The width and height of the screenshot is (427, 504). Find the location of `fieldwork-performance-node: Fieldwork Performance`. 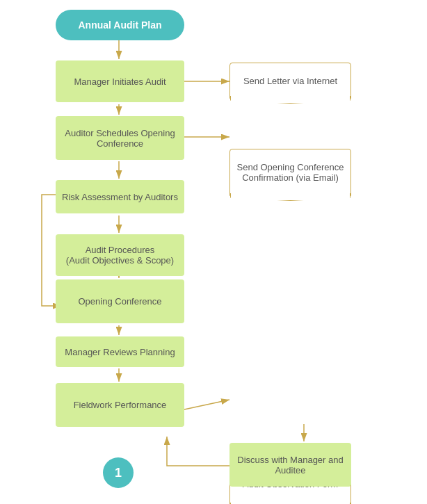

fieldwork-performance-node: Fieldwork Performance is located at coordinates (120, 405).